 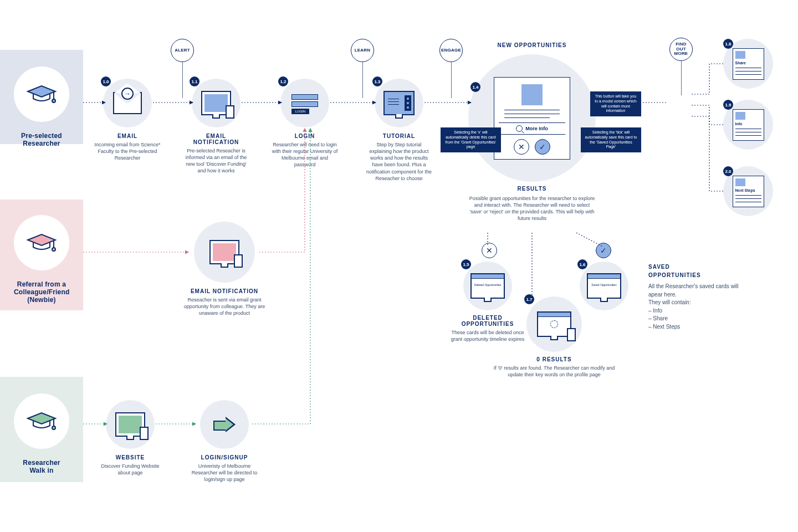 What do you see at coordinates (554, 324) in the screenshot?
I see `browser-icon` at bounding box center [554, 324].